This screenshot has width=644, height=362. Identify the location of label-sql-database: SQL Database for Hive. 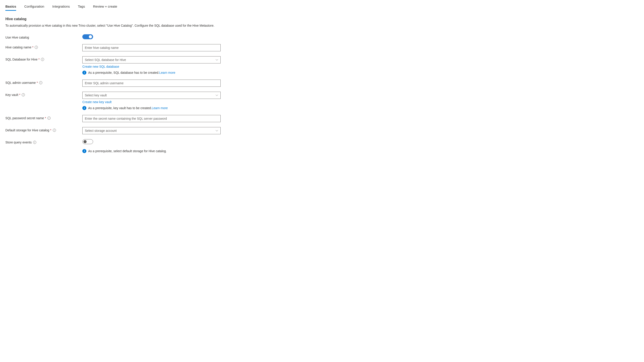
(21, 59).